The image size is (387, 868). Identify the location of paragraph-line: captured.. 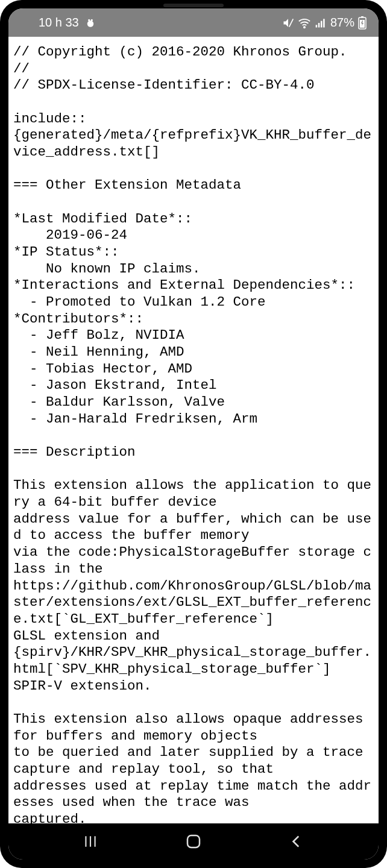
(50, 817).